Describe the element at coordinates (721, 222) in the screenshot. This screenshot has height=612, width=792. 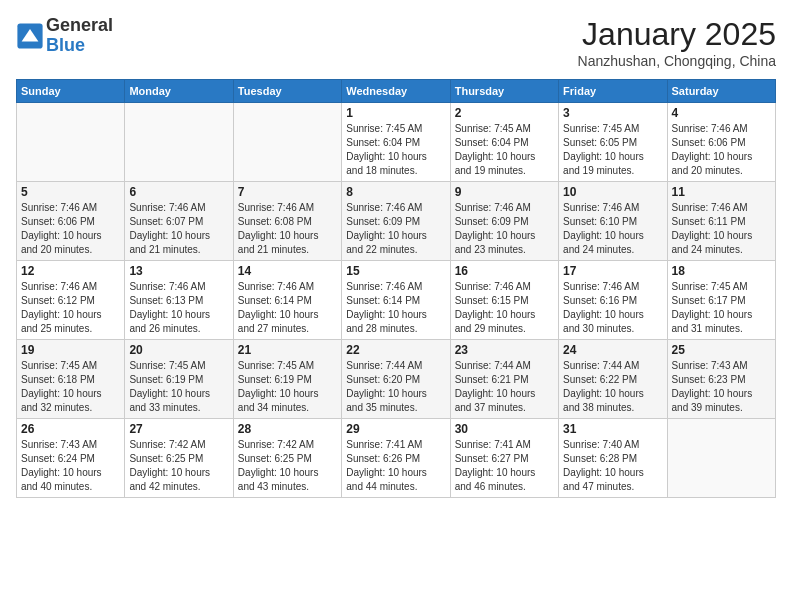
I see `calendar-cell: 11Sunrise: 7:46 AM Sunset: 6:11 PM Dayli…` at that location.